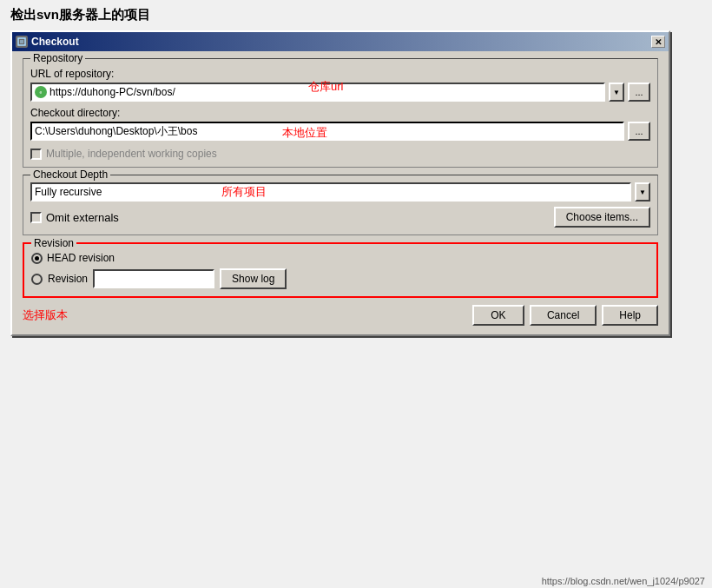 The image size is (712, 588). What do you see at coordinates (254, 279) in the screenshot?
I see `show-log-button: Show log` at bounding box center [254, 279].